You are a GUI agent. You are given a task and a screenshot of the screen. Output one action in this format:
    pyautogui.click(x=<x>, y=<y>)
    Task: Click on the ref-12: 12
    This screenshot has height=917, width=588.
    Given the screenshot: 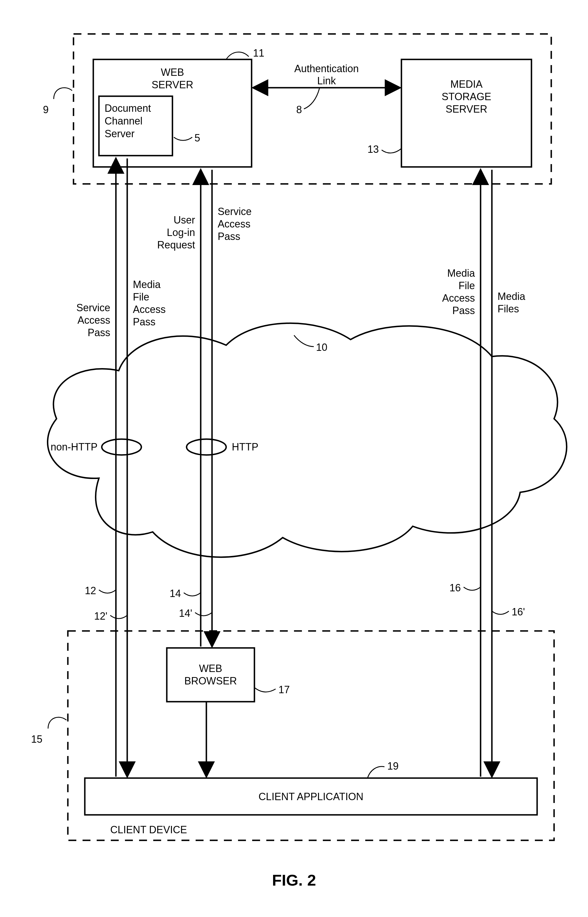 What is the action you would take?
    pyautogui.click(x=90, y=591)
    